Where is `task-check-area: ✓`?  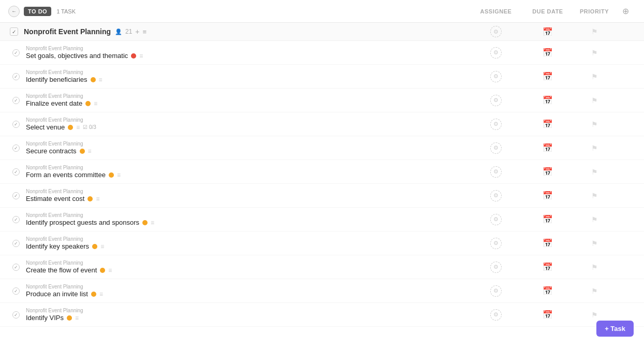 task-check-area: ✓ is located at coordinates (16, 124).